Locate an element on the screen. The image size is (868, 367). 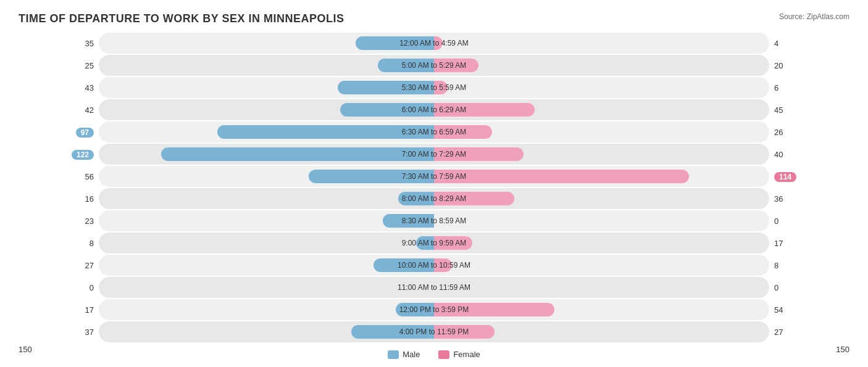
female-value: 6 is located at coordinates (809, 88).